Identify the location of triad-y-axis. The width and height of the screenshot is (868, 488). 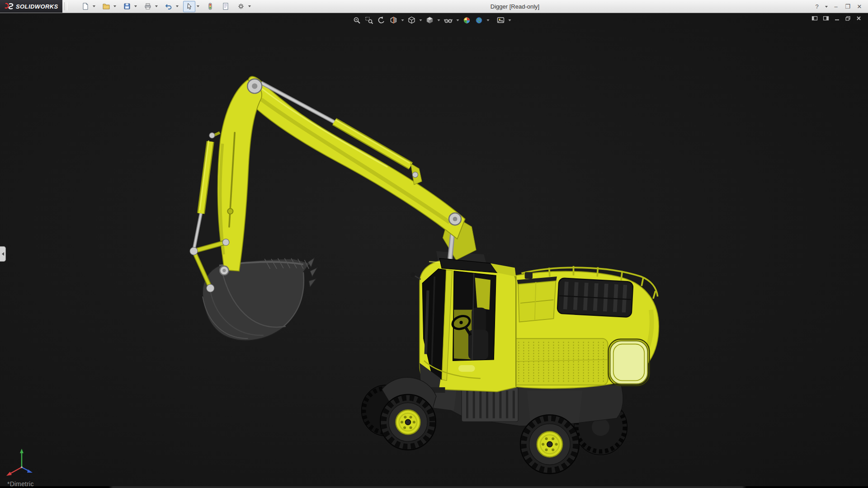
(22, 458).